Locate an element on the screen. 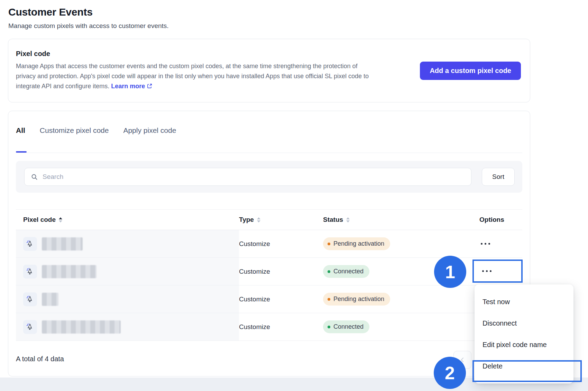 The image size is (588, 391). pixel-code-card-text: Pixel code Manage Apps that access the c… is located at coordinates (196, 71).